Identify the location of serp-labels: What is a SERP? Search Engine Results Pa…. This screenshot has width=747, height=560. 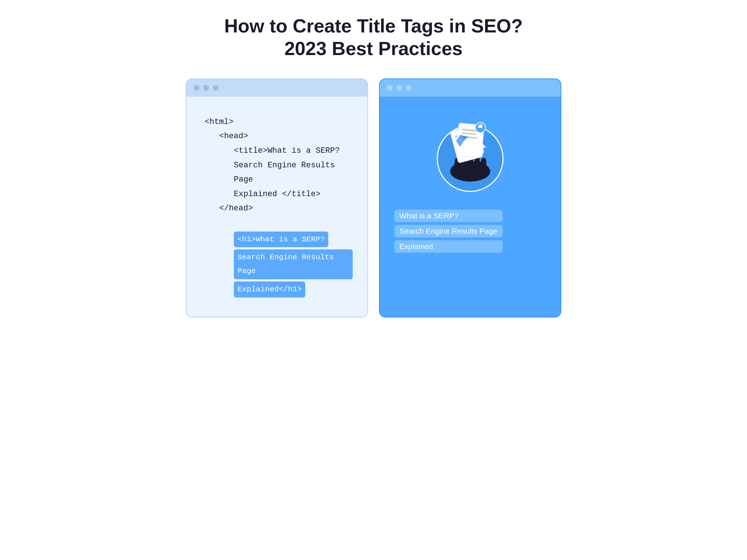
(446, 231).